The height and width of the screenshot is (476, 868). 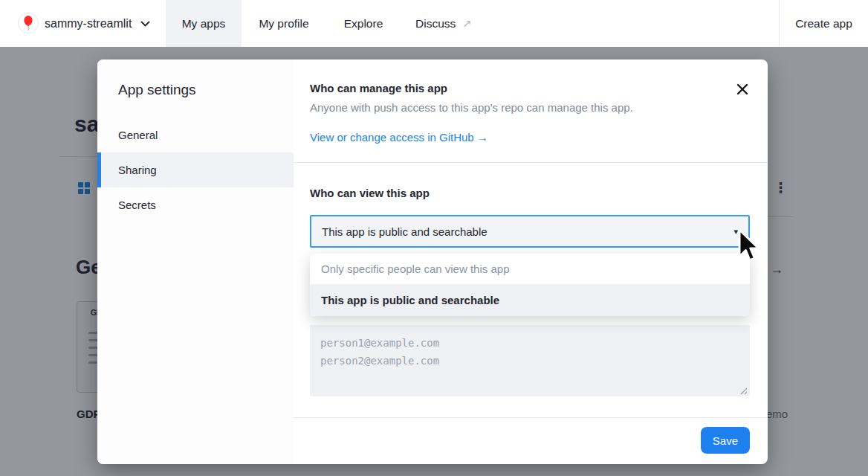 I want to click on manage-section-title: Who can manage this app, so click(x=379, y=88).